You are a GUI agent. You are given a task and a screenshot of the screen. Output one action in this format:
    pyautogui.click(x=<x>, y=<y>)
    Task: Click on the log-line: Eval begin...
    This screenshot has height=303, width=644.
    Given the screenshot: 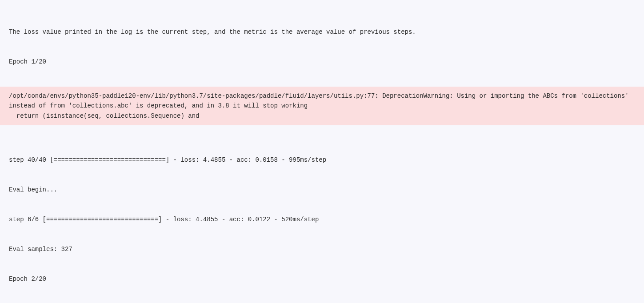 What is the action you would take?
    pyautogui.click(x=322, y=190)
    